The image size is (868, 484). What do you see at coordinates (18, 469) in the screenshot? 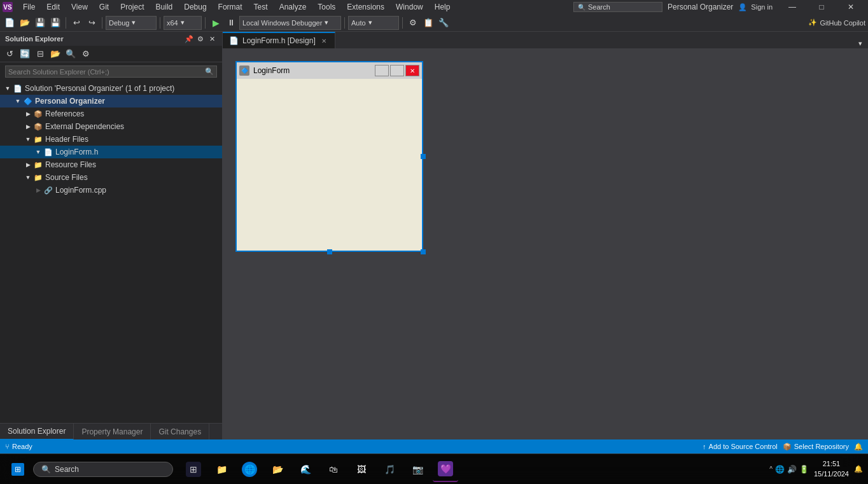
I see `start-button: ⊞` at bounding box center [18, 469].